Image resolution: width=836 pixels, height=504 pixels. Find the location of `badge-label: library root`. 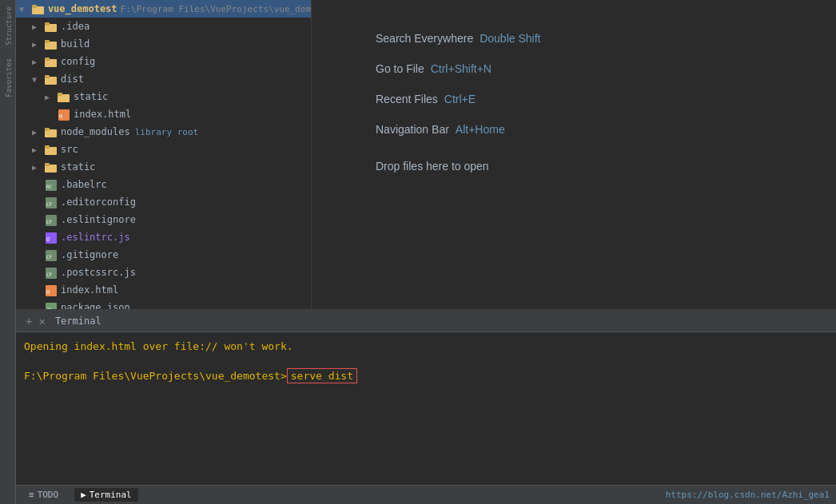

badge-label: library root is located at coordinates (166, 133).